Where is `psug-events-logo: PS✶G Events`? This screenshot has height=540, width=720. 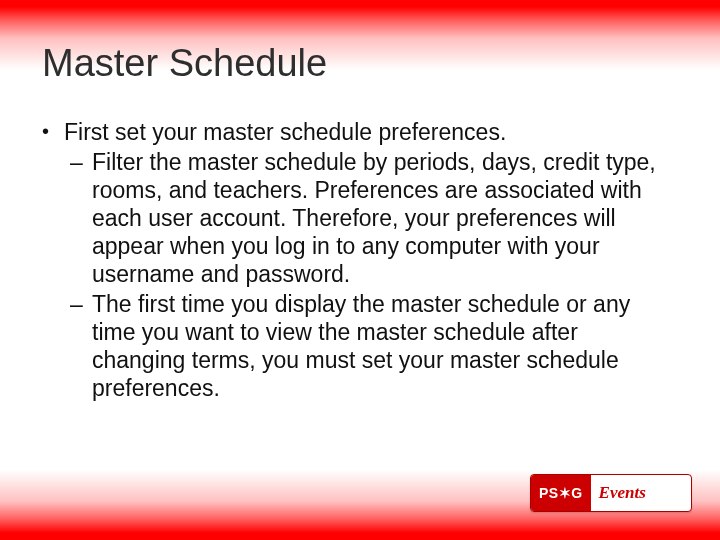
psug-events-logo: PS✶G Events is located at coordinates (611, 493).